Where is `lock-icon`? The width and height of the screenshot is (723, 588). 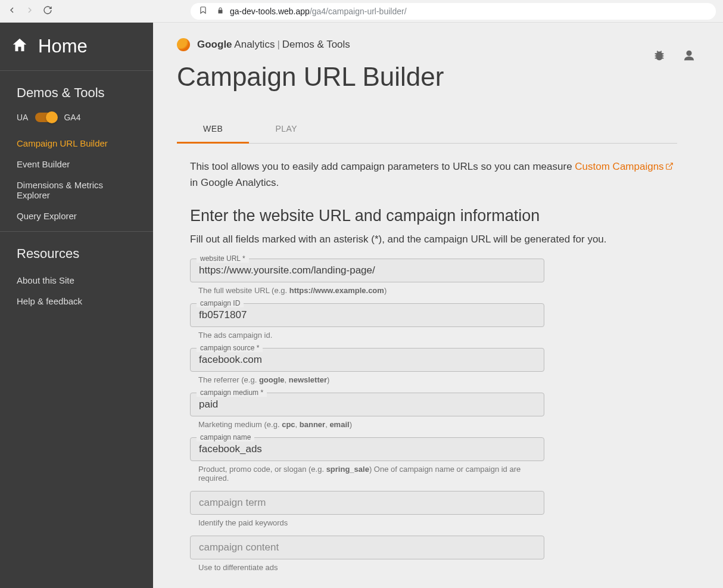
lock-icon is located at coordinates (220, 11).